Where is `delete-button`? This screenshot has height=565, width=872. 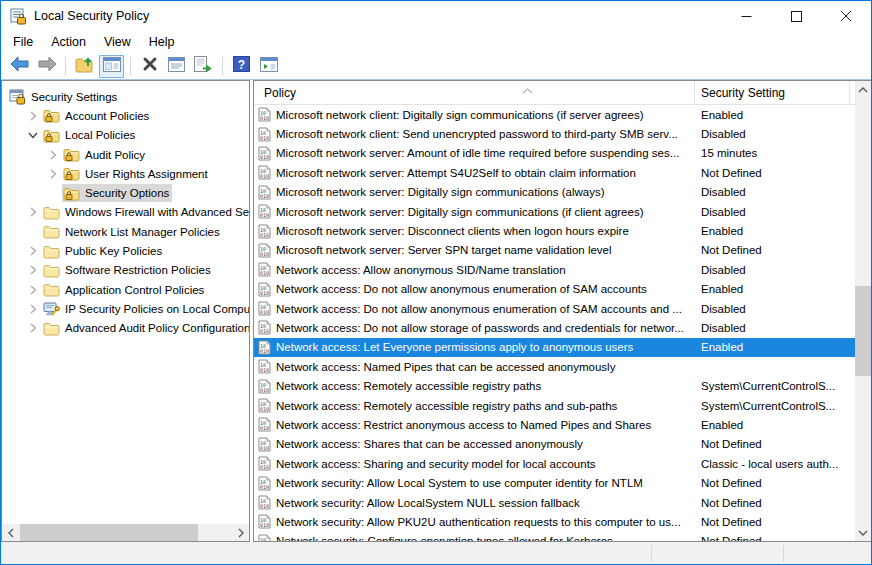
delete-button is located at coordinates (150, 66).